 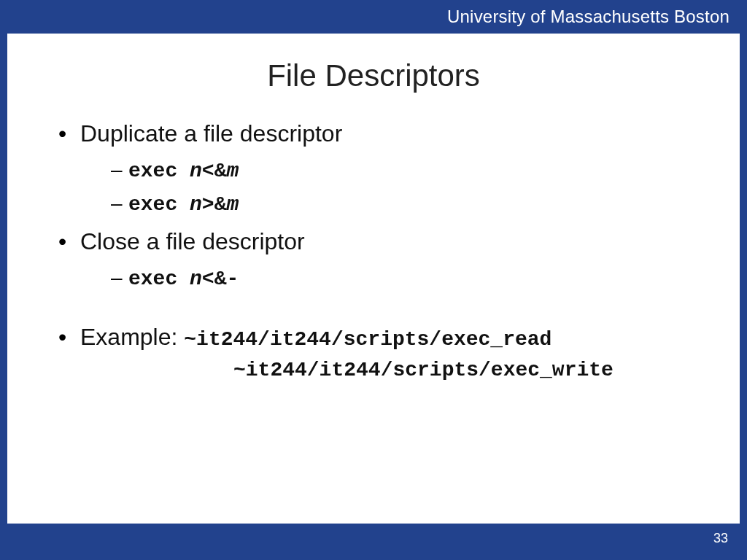 What do you see at coordinates (374, 76) in the screenshot?
I see `slide-title: File Descriptors` at bounding box center [374, 76].